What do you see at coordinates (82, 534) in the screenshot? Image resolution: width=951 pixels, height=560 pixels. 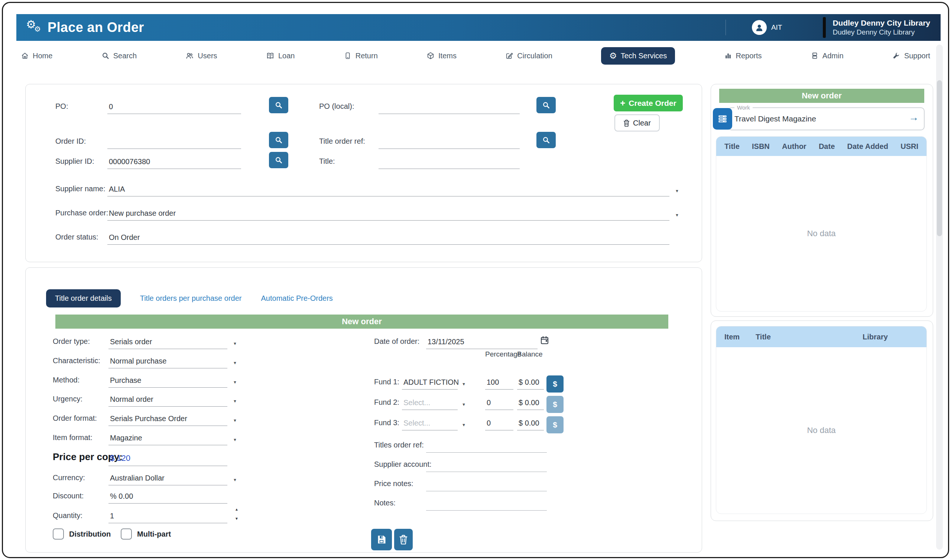 I see `distribution-checkbox: Distribution` at bounding box center [82, 534].